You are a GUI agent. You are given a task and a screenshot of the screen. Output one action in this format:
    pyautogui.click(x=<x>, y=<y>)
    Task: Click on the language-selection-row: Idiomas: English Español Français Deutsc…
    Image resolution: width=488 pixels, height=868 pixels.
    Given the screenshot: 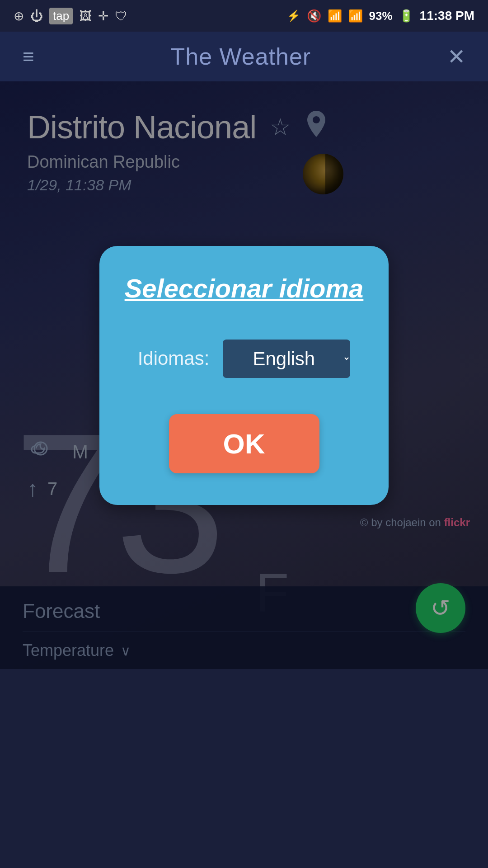 What is the action you would take?
    pyautogui.click(x=244, y=359)
    